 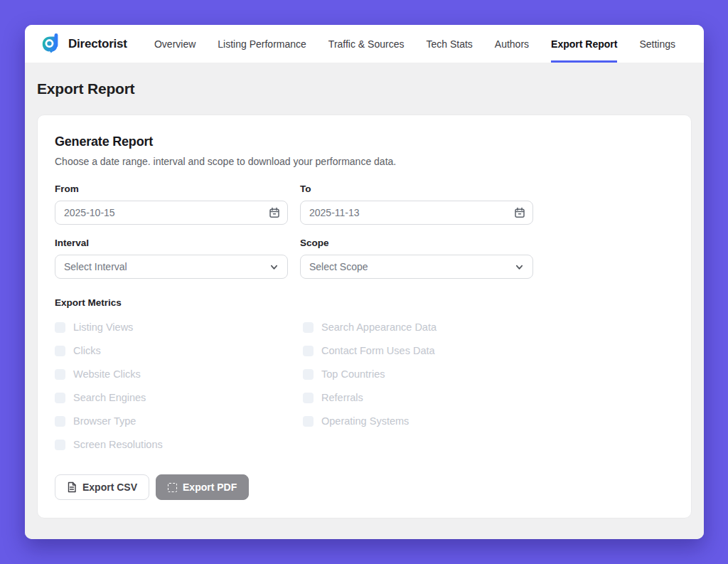 What do you see at coordinates (84, 44) in the screenshot?
I see `brand: Directorist` at bounding box center [84, 44].